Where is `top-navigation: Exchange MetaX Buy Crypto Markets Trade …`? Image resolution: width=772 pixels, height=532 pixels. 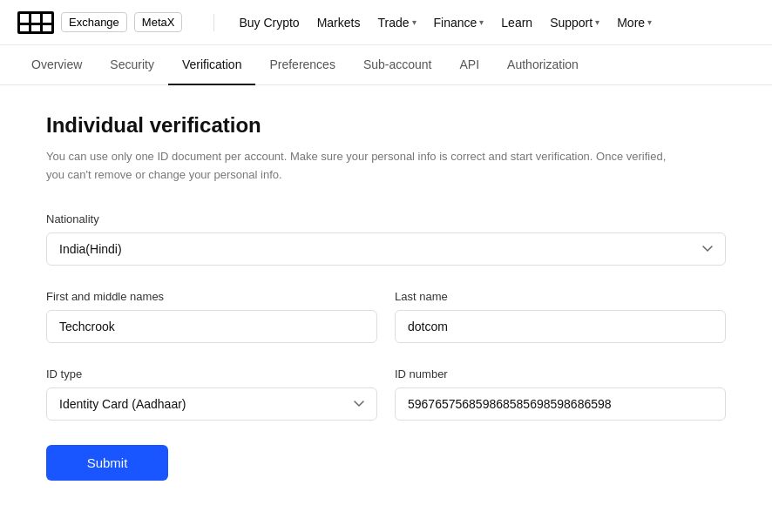 top-navigation: Exchange MetaX Buy Crypto Markets Trade … is located at coordinates (386, 23).